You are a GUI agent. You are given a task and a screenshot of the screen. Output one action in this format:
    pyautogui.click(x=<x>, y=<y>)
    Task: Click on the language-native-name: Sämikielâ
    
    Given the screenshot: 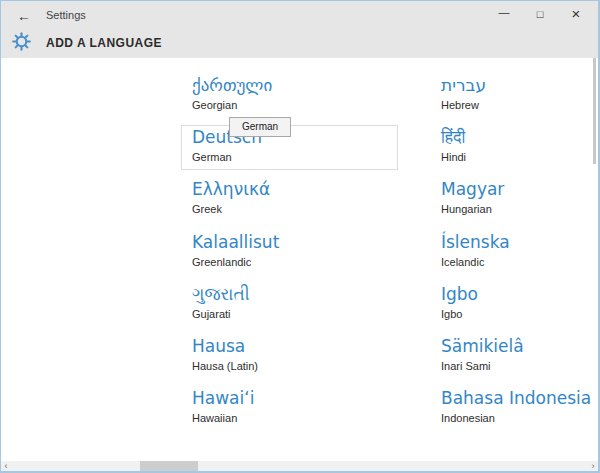 What is the action you would take?
    pyautogui.click(x=520, y=346)
    